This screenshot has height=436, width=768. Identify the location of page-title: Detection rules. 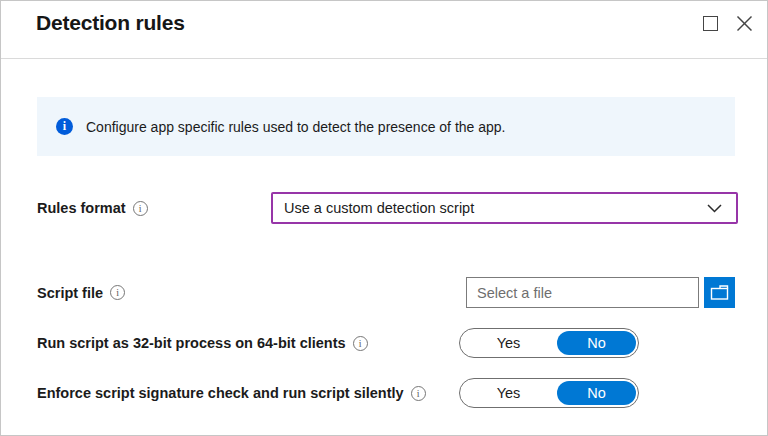
(110, 23).